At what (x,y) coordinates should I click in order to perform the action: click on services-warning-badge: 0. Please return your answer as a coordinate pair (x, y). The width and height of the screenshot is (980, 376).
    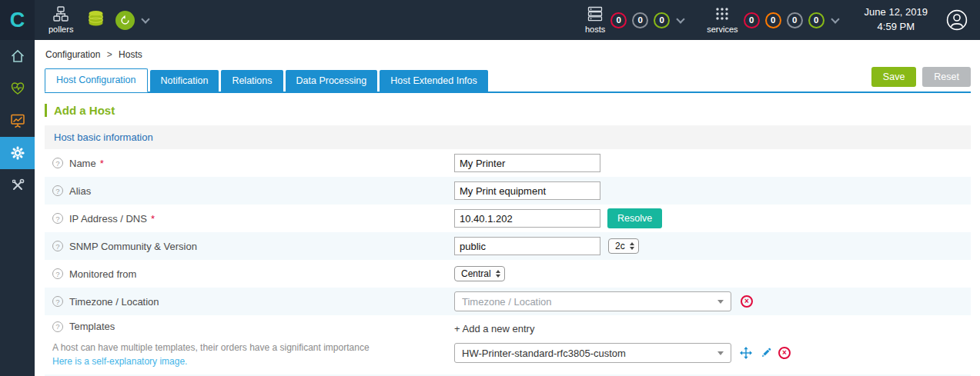
    Looking at the image, I should click on (773, 20).